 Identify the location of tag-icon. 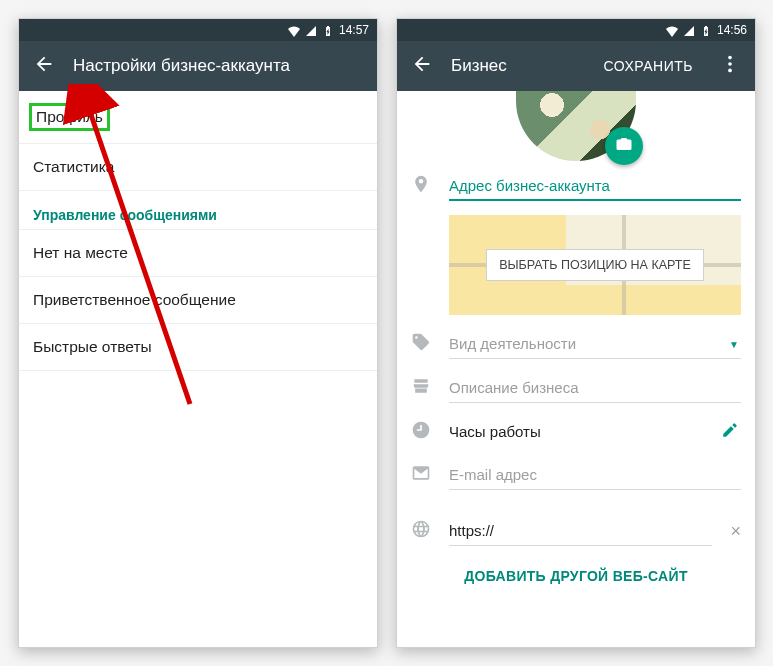
(421, 344).